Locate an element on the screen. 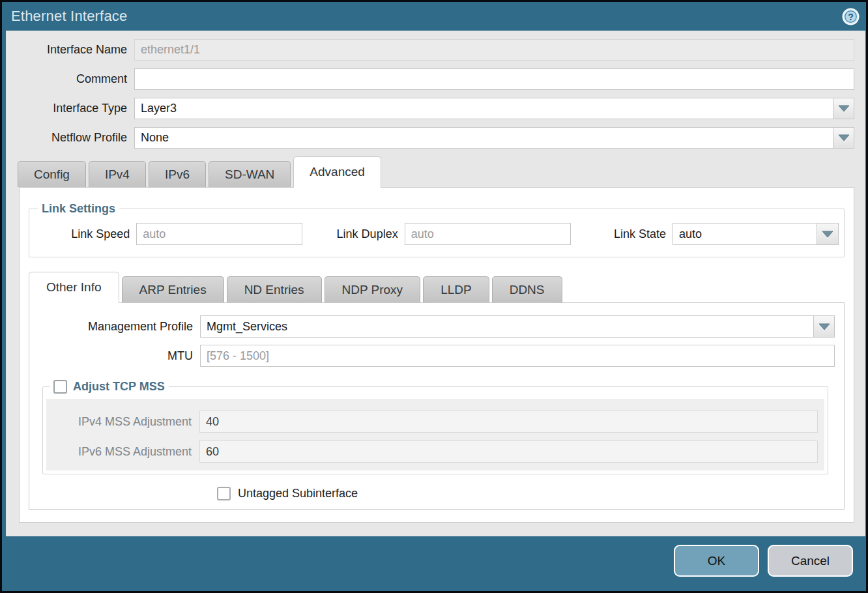  mtu-row: MTU is located at coordinates (437, 356).